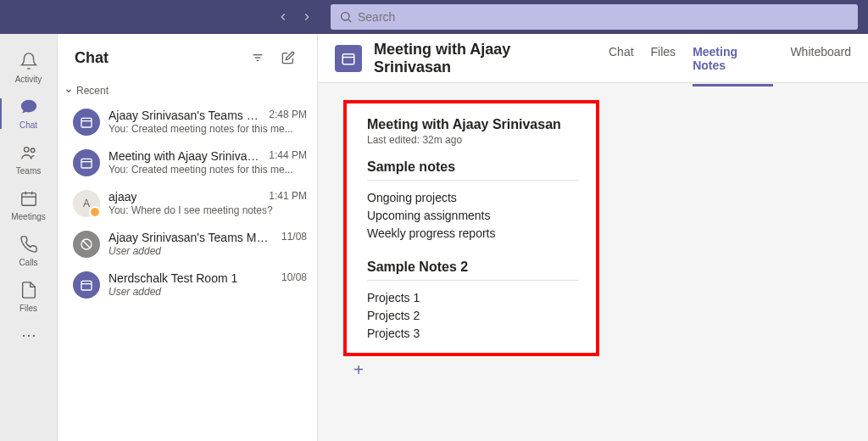 This screenshot has height=441, width=868. What do you see at coordinates (29, 246) in the screenshot?
I see `phone-icon` at bounding box center [29, 246].